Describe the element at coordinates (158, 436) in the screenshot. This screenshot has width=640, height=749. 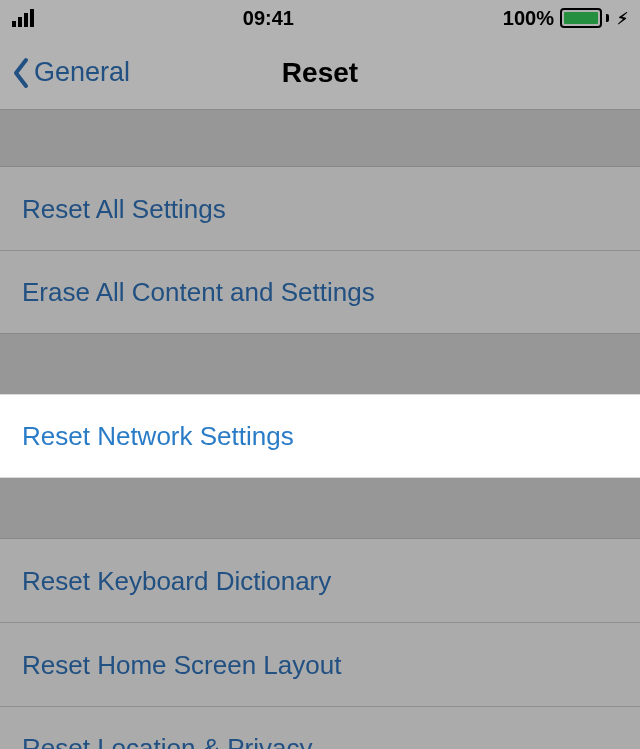
I see `row-label: Reset Network Settings` at that location.